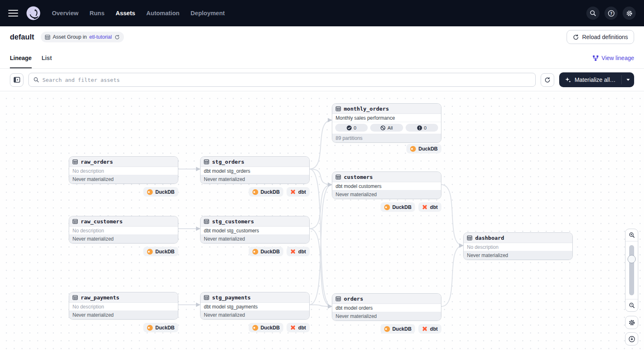 This screenshot has width=644, height=350. I want to click on nav-item-assets: Assets, so click(126, 13).